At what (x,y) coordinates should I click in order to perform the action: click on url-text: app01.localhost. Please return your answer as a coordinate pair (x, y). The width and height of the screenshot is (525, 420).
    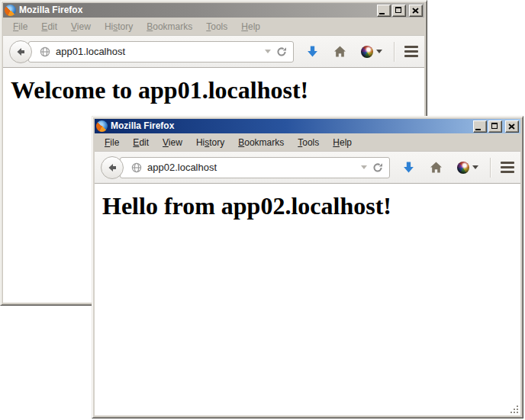
    Looking at the image, I should click on (157, 52).